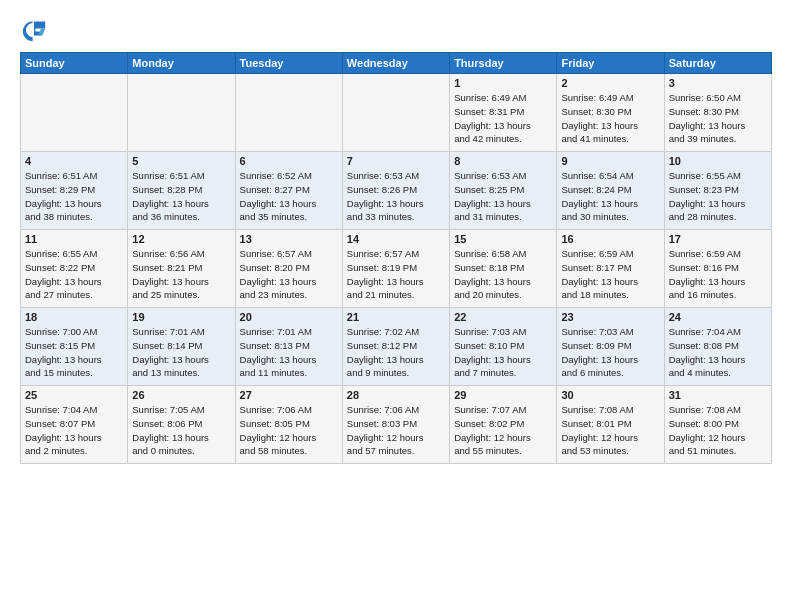  Describe the element at coordinates (289, 196) in the screenshot. I see `day-info: Sunrise: 6:52 AM Sunset: 8:27 PM Dayligh…` at that location.